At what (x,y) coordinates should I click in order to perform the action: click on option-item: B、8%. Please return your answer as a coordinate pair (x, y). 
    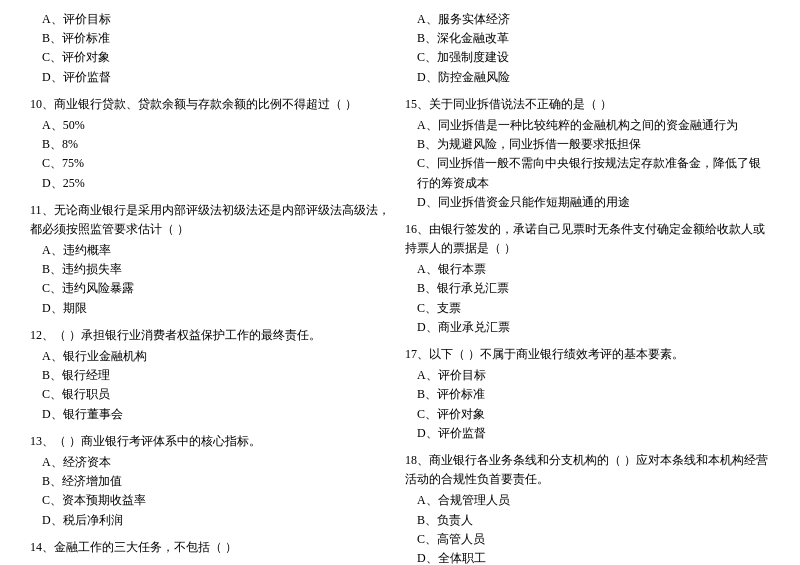
    Looking at the image, I should click on (218, 144).